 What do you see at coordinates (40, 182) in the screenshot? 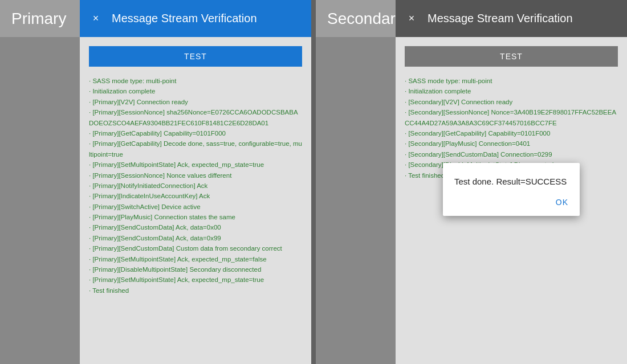
I see `primary-panel-label: Primary` at bounding box center [40, 182].